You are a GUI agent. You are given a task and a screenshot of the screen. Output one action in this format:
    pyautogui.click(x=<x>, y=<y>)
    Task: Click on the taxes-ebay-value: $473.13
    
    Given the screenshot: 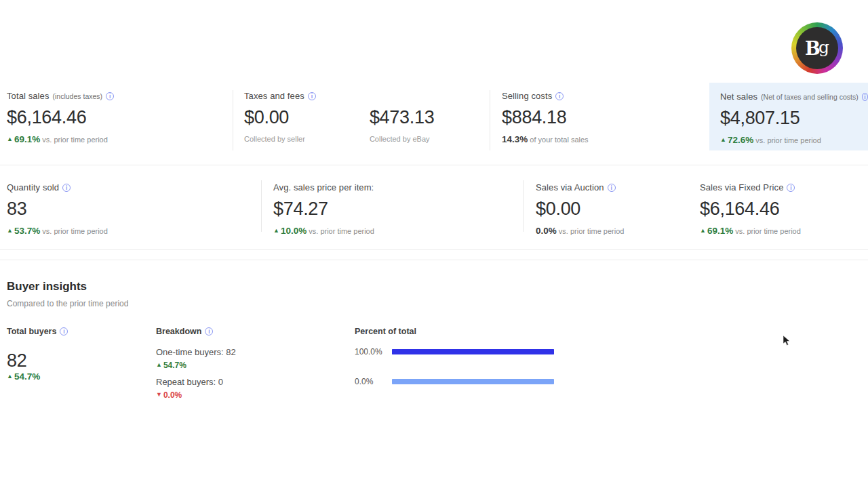 What is the action you would take?
    pyautogui.click(x=402, y=118)
    